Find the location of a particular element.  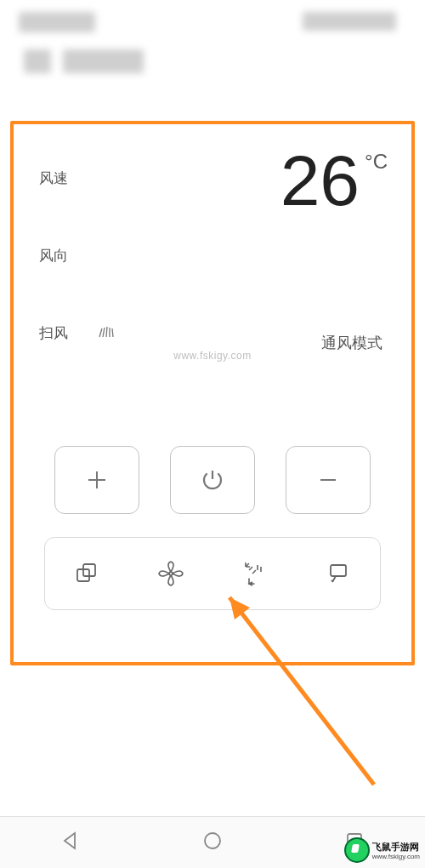

sweep-arrows-icon is located at coordinates (254, 574).